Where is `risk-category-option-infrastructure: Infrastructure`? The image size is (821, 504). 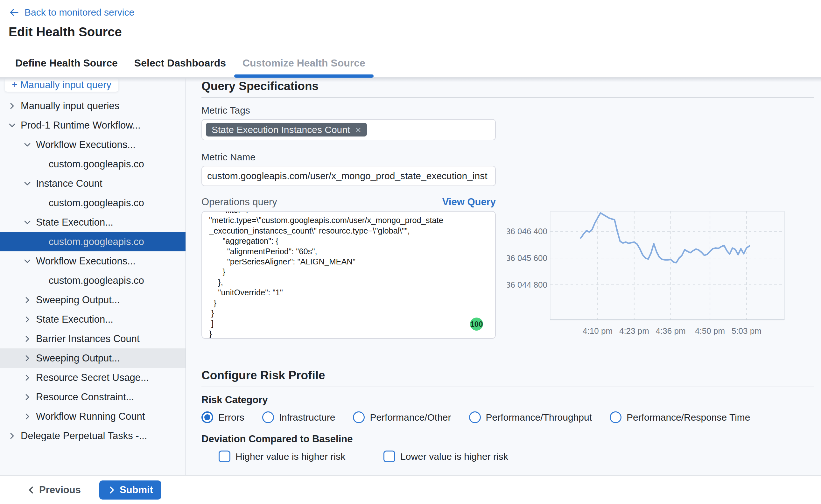 risk-category-option-infrastructure: Infrastructure is located at coordinates (299, 417).